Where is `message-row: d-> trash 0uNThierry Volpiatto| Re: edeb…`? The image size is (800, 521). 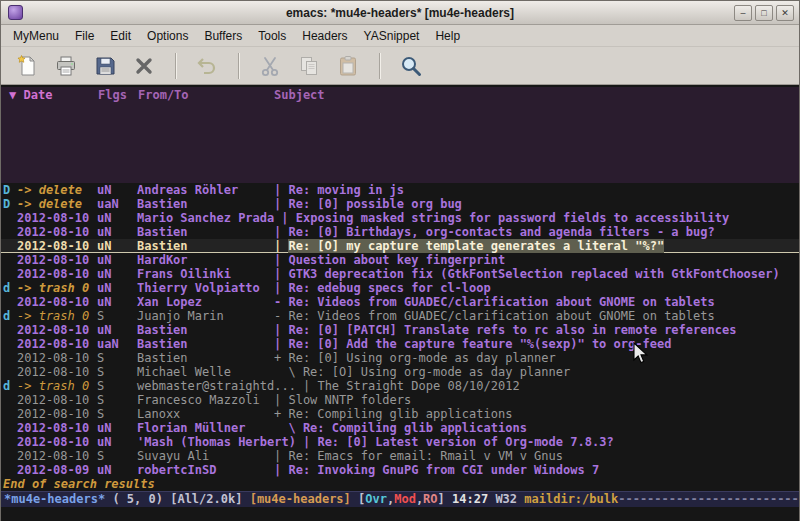
message-row: d-> trash 0uNThierry Volpiatto| Re: edeb… is located at coordinates (400, 288).